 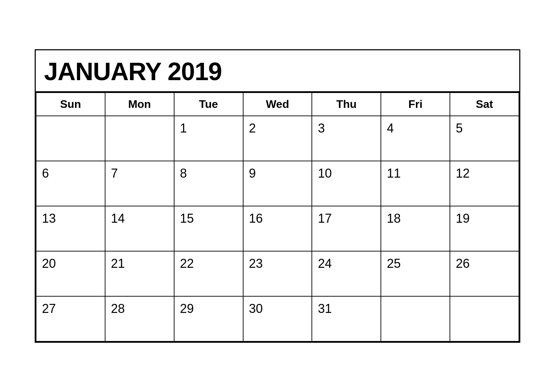 I want to click on day-number: 13, so click(x=71, y=219).